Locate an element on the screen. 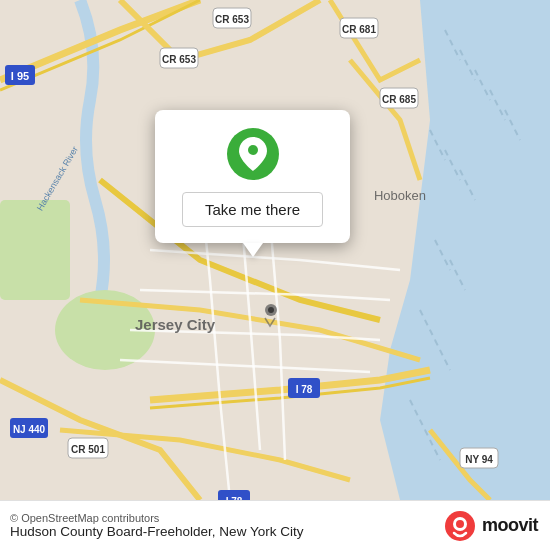 Image resolution: width=550 pixels, height=550 pixels. pin-icon is located at coordinates (253, 154).